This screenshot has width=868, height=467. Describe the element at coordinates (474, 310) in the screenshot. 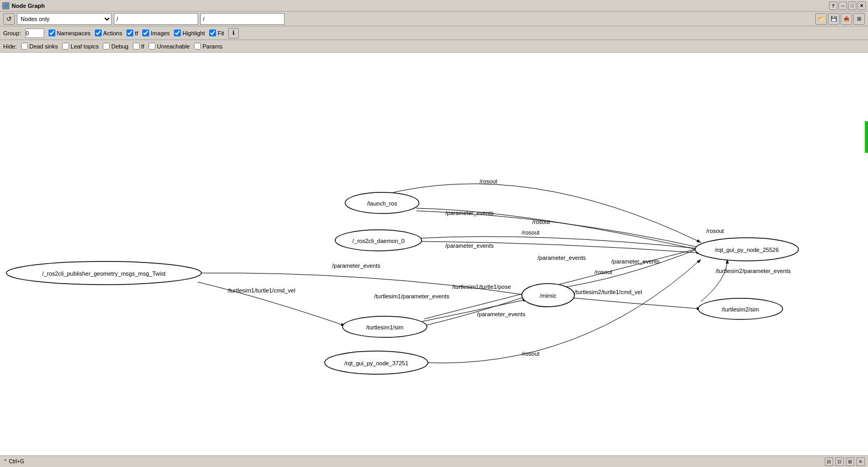

I see `edge-t1pose` at that location.